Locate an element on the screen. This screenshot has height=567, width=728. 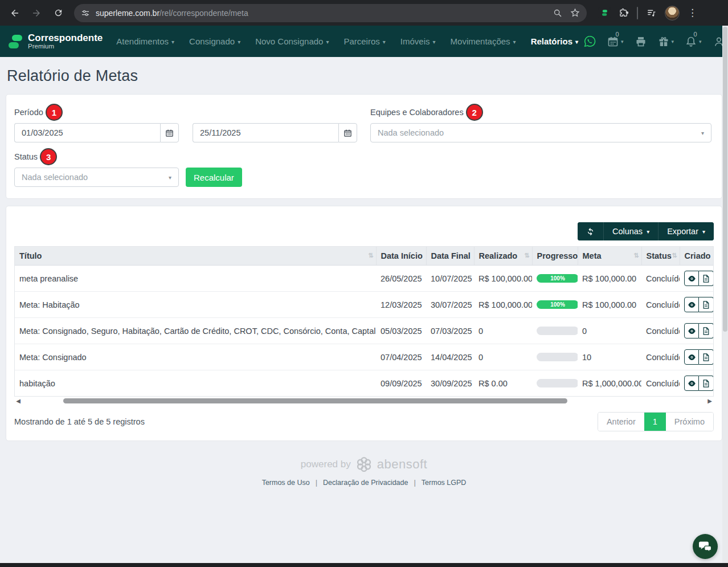
col-header-progresso: Progresso is located at coordinates (555, 256).